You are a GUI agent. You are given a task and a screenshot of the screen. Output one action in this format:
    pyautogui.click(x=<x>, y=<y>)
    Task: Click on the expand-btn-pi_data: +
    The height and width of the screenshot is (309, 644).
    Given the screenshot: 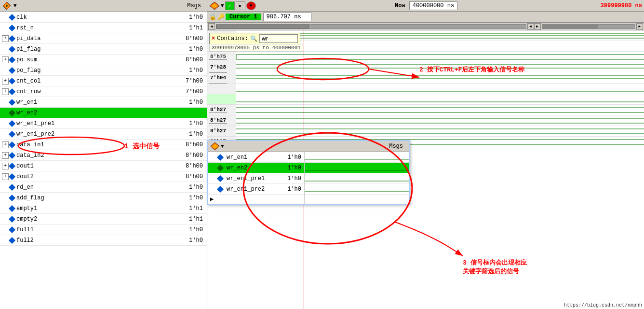 What is the action you would take?
    pyautogui.click(x=5, y=39)
    